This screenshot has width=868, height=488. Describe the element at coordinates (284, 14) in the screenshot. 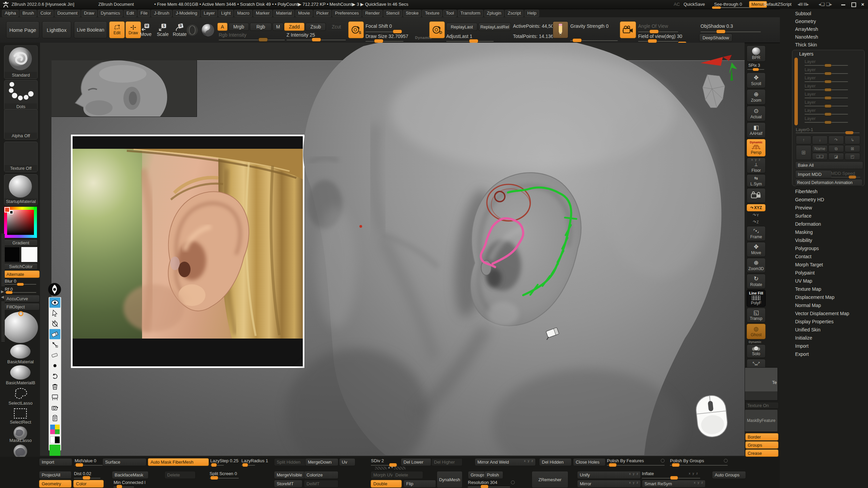

I see `menu-material: Material` at that location.